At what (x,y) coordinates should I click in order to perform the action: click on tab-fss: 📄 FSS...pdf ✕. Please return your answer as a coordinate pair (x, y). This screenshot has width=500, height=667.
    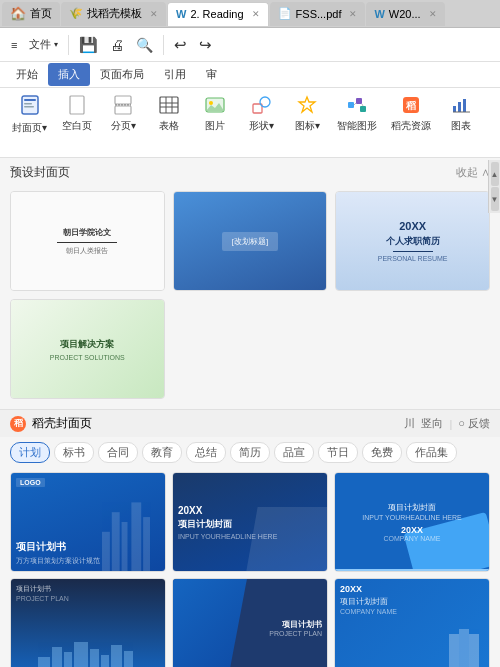
    Looking at the image, I should click on (318, 14).